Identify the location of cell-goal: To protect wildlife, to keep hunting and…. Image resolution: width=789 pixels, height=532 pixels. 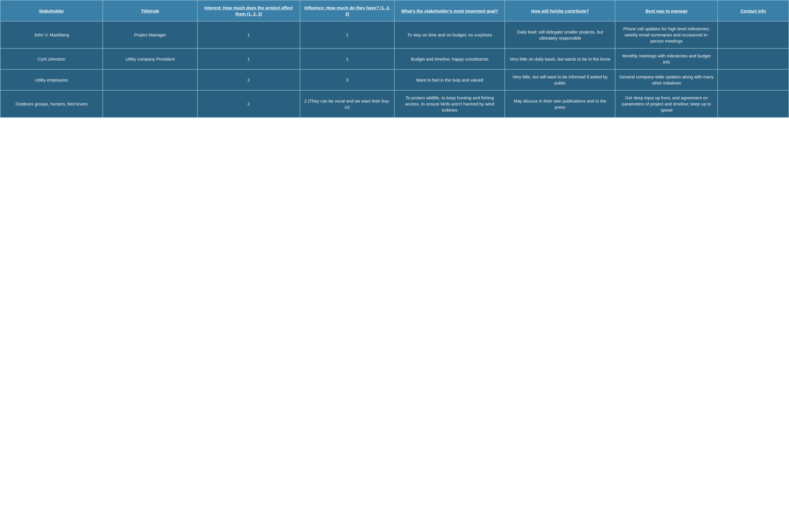
(450, 104).